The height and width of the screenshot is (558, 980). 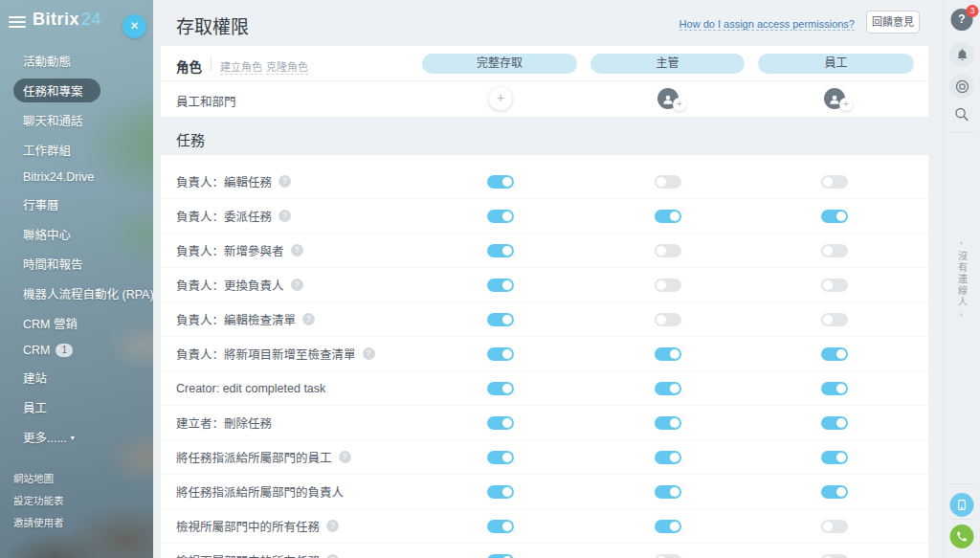 I want to click on add-member-button: +, so click(x=501, y=99).